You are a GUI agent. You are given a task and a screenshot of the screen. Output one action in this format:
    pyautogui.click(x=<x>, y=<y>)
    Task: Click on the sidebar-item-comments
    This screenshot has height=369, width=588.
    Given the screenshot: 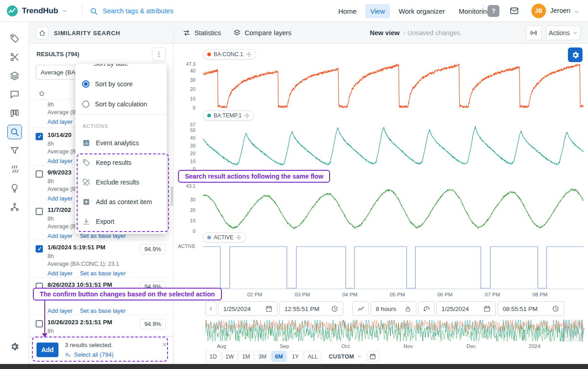 What is the action you would take?
    pyautogui.click(x=15, y=95)
    